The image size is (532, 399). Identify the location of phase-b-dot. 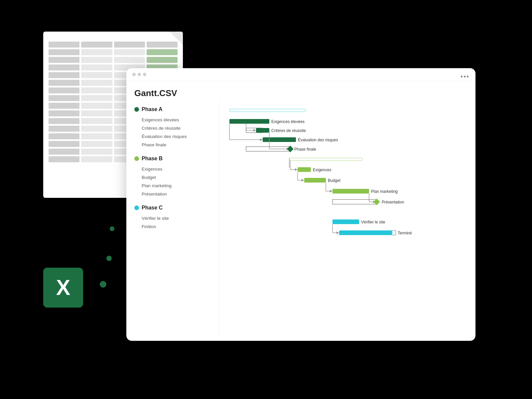
(137, 159).